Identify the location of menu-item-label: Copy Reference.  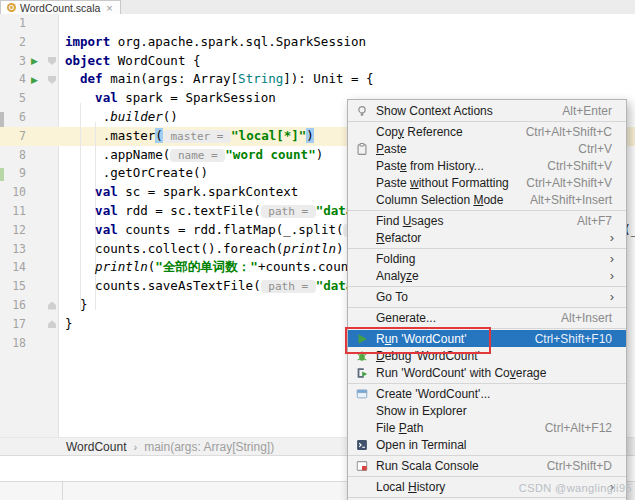
(420, 132).